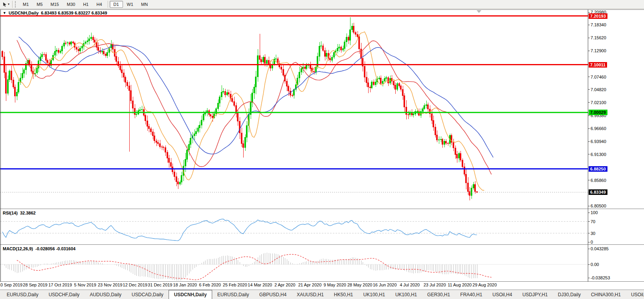 The height and width of the screenshot is (299, 644). Describe the element at coordinates (55, 249) in the screenshot. I see `macd-values: -0.028056 -0.031604` at that location.